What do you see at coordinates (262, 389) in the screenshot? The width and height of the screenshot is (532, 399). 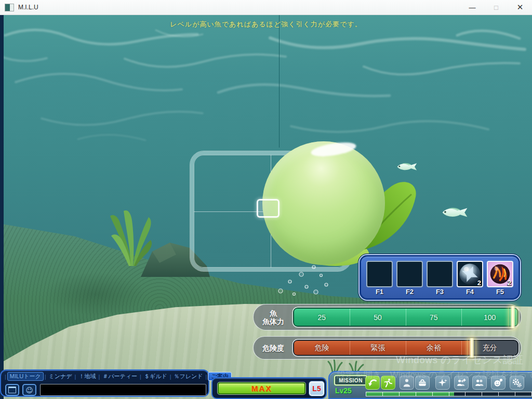 I see `reel-gauge-max-label: MAX` at bounding box center [262, 389].